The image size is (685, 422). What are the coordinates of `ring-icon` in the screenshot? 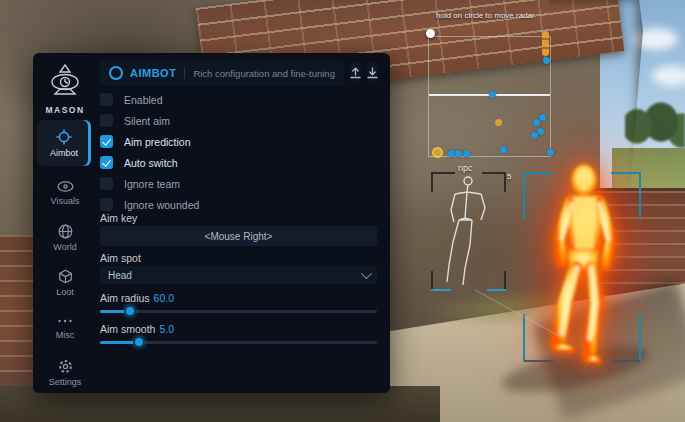 It's located at (116, 73).